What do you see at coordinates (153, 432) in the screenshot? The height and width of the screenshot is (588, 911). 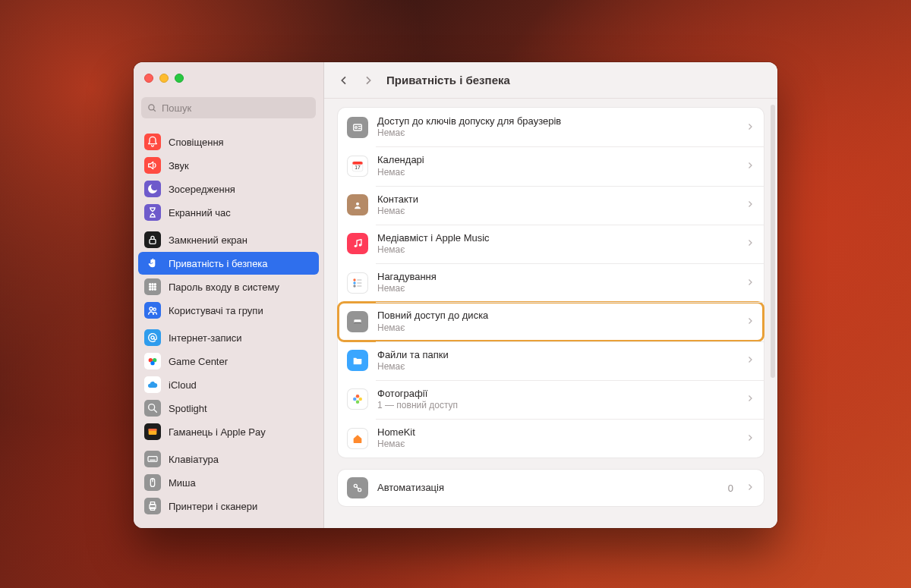 I see `wallet-icon` at bounding box center [153, 432].